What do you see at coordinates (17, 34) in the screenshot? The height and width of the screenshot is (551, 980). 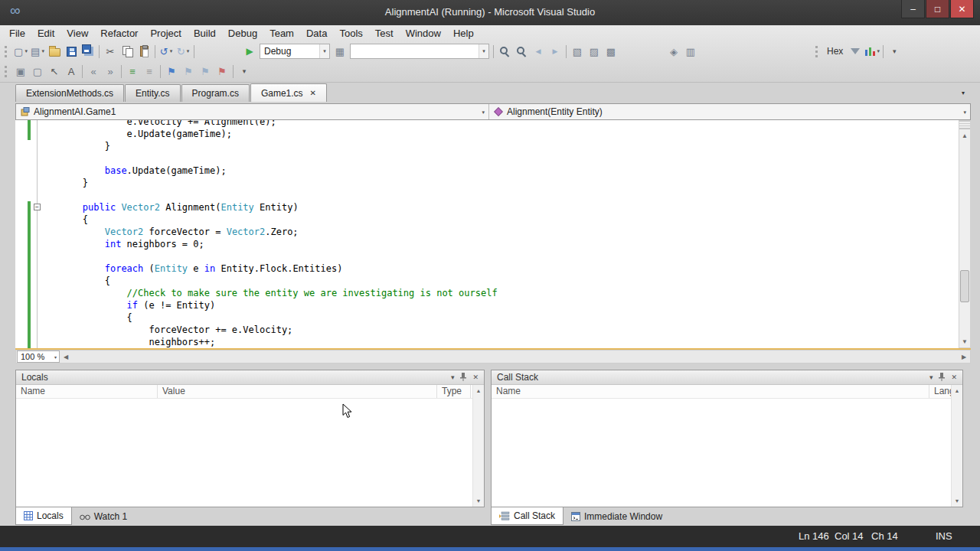 I see `menu-item-file: File` at bounding box center [17, 34].